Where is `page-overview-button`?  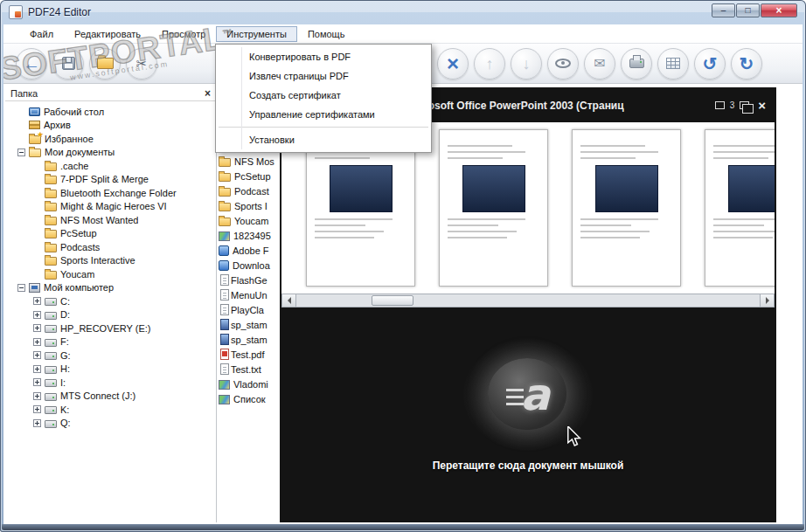
page-overview-button is located at coordinates (673, 64).